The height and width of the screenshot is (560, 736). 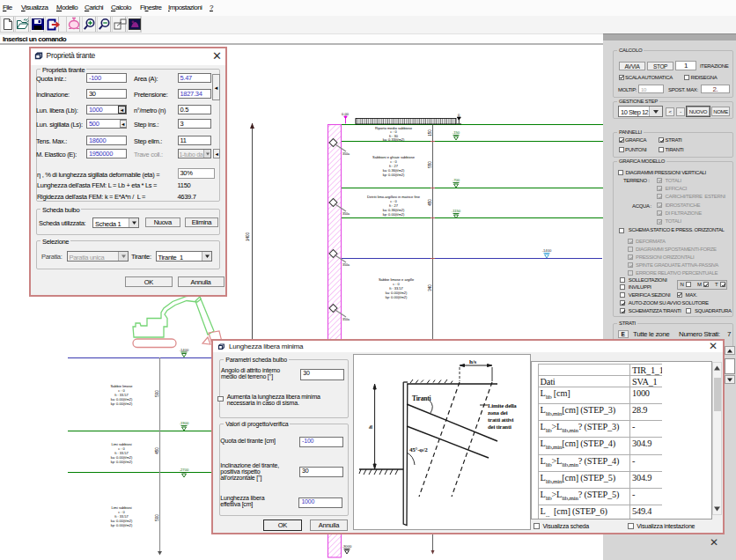 What do you see at coordinates (460, 114) in the screenshot?
I see `svg-text: 0` at bounding box center [460, 114].